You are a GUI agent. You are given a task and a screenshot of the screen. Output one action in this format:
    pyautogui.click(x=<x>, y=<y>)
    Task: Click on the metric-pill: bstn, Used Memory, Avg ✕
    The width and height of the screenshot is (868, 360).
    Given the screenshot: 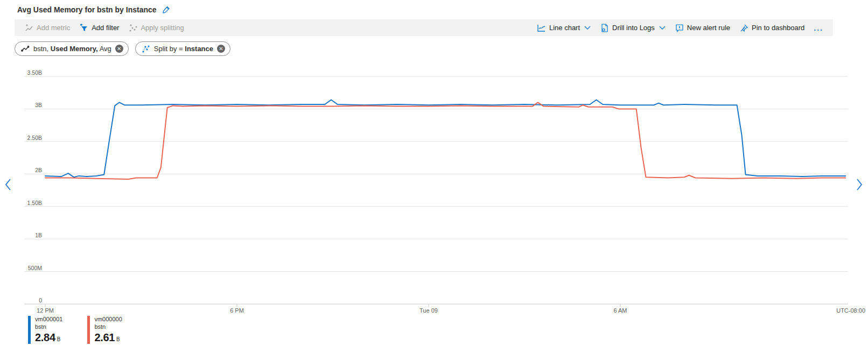 What is the action you would take?
    pyautogui.click(x=72, y=48)
    